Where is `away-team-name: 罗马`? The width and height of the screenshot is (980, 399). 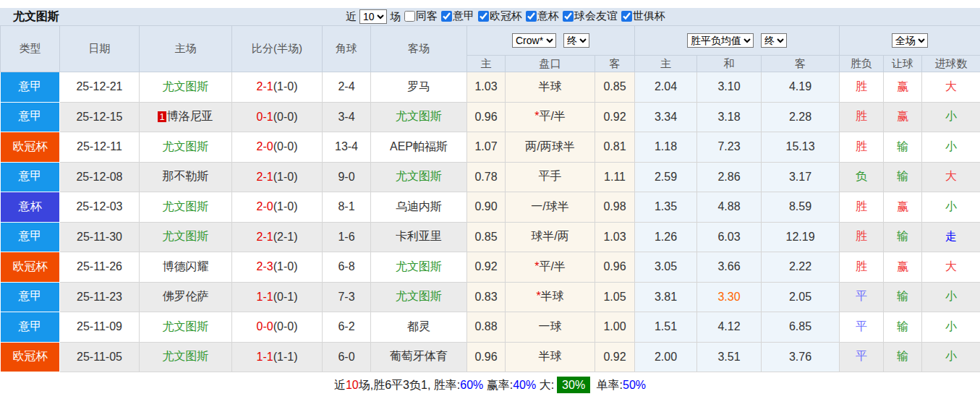 away-team-name: 罗马 is located at coordinates (419, 87).